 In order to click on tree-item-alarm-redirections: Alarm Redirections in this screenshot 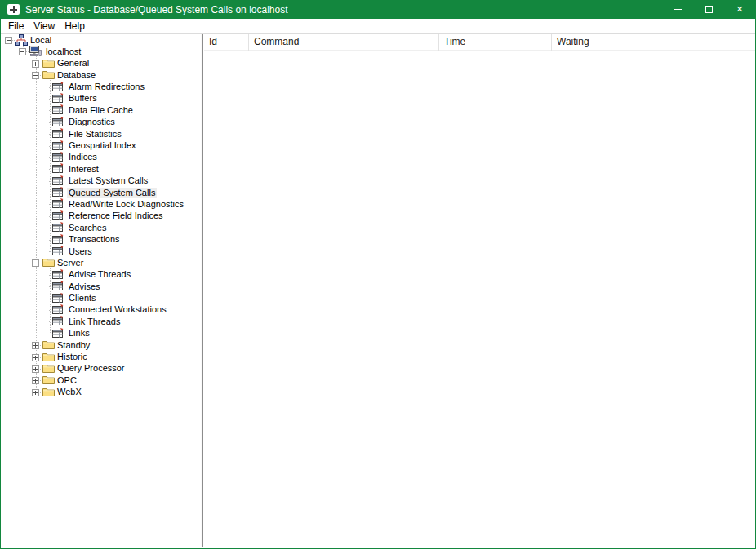, I will do `click(101, 87)`.